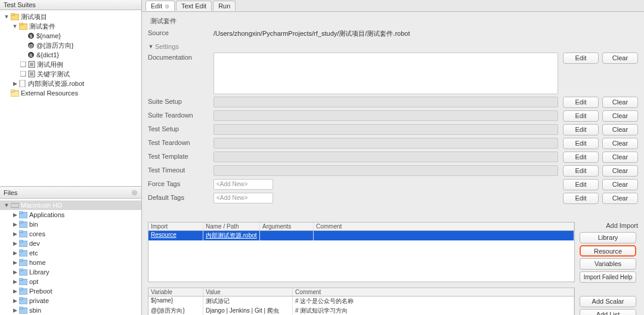 This screenshot has height=315, width=644. Describe the element at coordinates (386, 157) in the screenshot. I see `test-template-field` at that location.